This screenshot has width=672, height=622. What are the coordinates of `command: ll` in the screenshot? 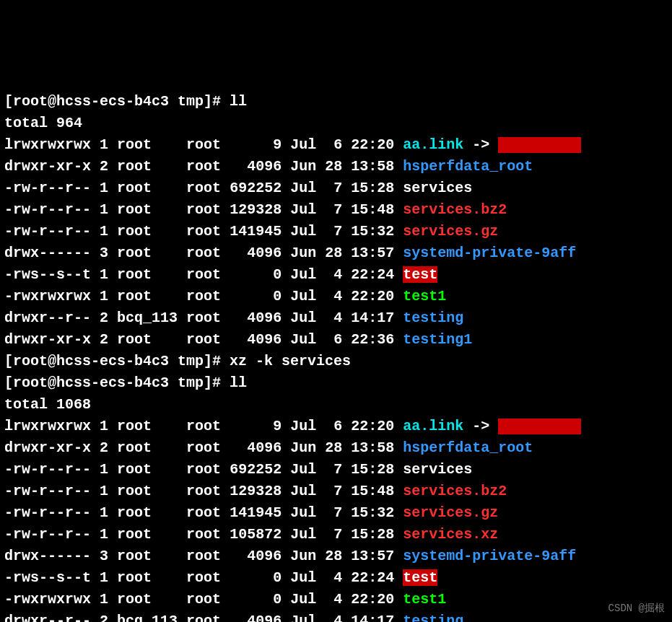 It's located at (238, 382).